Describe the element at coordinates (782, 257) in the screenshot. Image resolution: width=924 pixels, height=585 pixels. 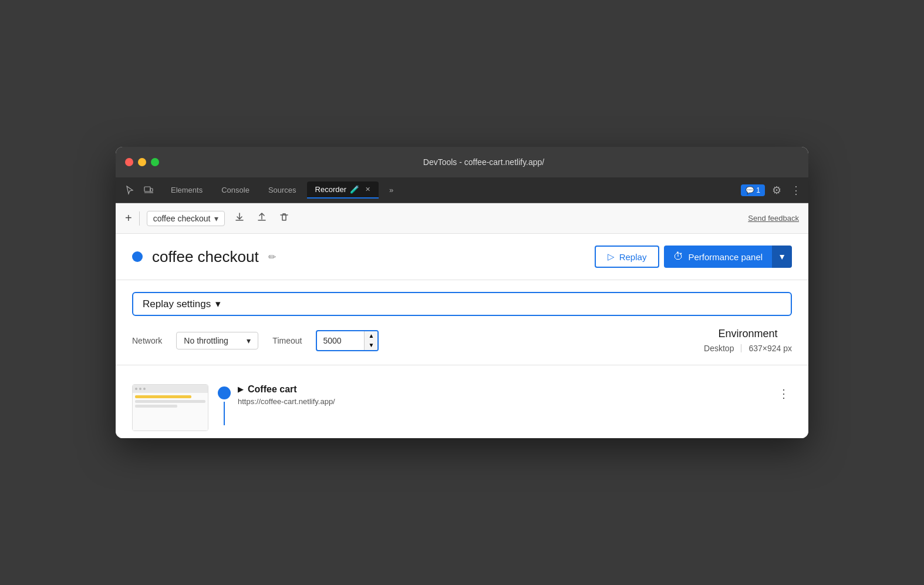
I see `chevron-down-icon: ▼` at that location.